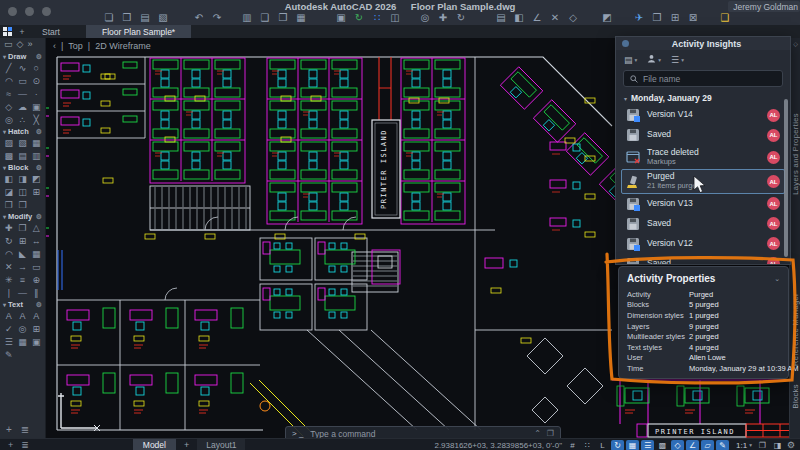 This screenshot has width=800, height=450. I want to click on windows-icon: ❐, so click(658, 18).